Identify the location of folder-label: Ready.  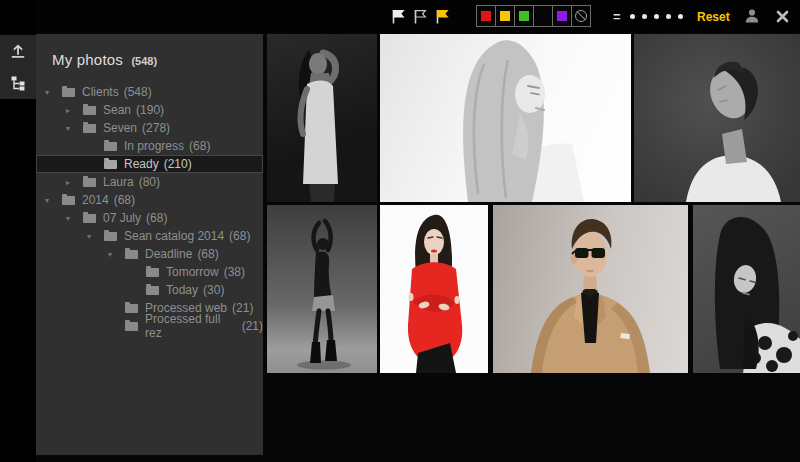
(142, 164).